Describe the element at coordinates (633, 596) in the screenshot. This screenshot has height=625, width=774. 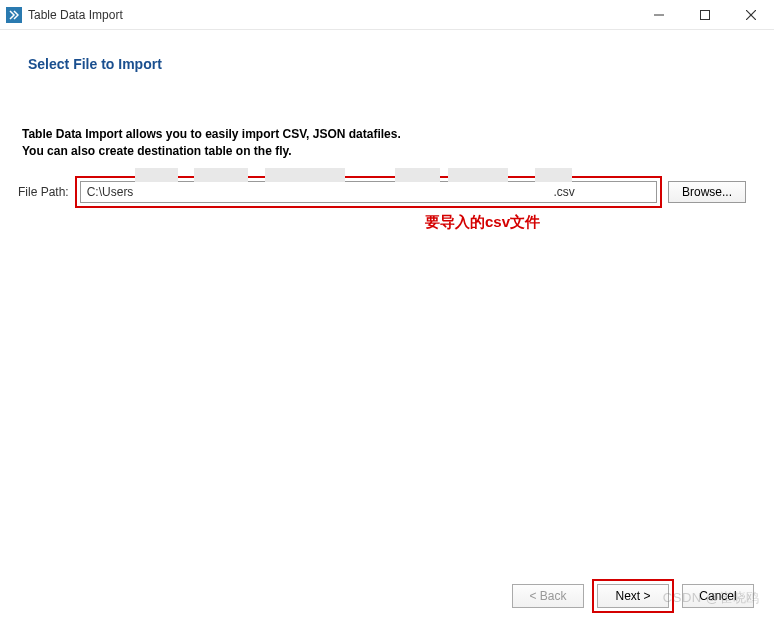
I see `wizard-button-bar: < Back Next > Cancel` at that location.